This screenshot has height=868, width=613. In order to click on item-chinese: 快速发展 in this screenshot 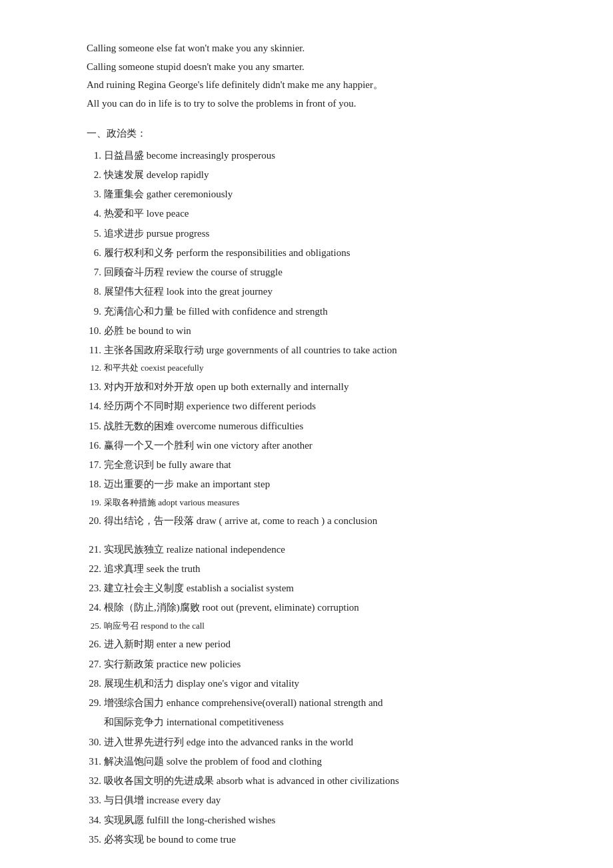, I will do `click(125, 175)`.